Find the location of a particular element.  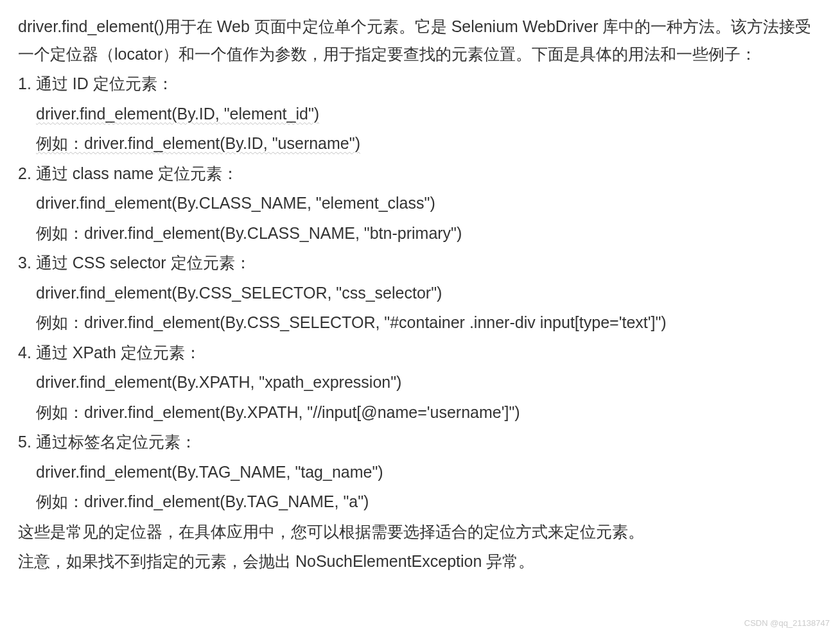

code-line-3: driver.find_element(By.CSS_SELECTOR, "cs… is located at coordinates (420, 293).